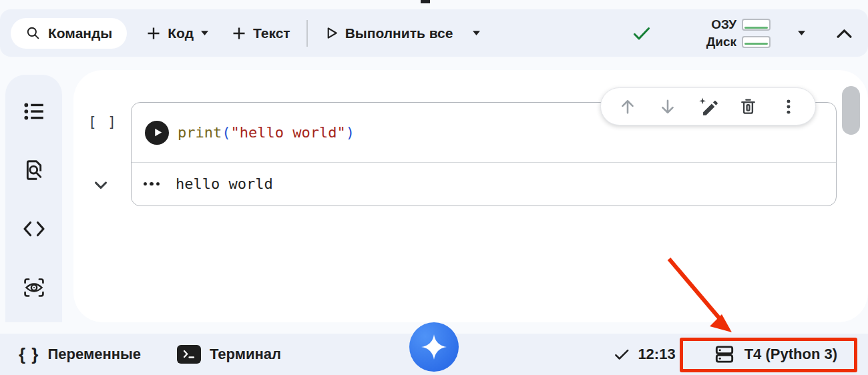  Describe the element at coordinates (708, 107) in the screenshot. I see `cell-toolbar` at that location.